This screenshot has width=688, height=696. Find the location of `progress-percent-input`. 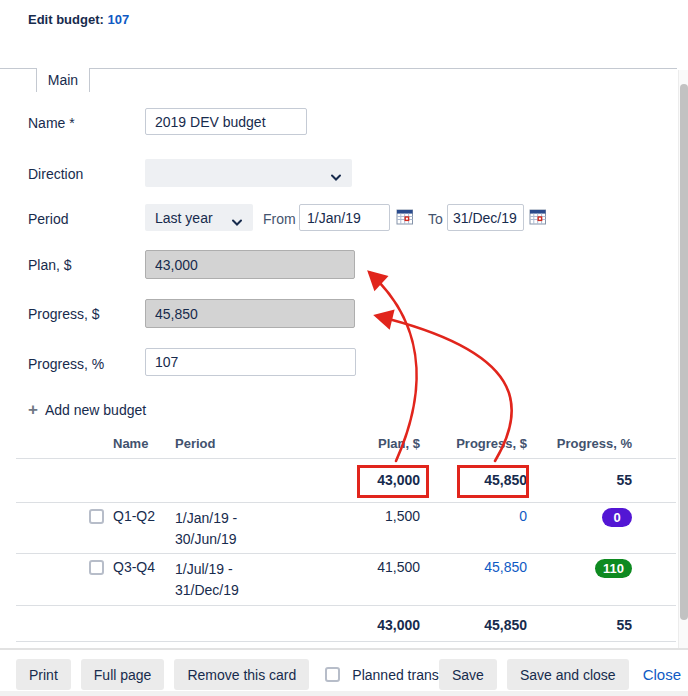

progress-percent-input is located at coordinates (250, 362).